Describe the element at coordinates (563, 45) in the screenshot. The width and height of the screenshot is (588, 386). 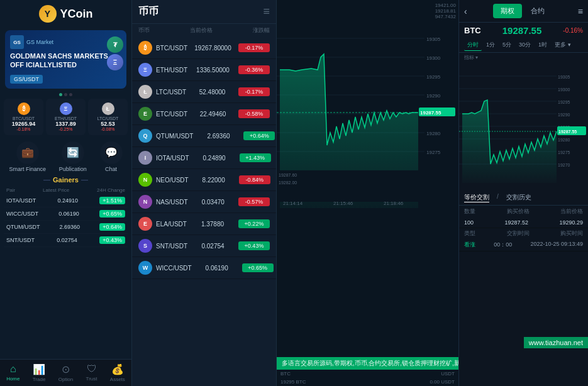
I see `tf-more: 更多 ▾` at that location.